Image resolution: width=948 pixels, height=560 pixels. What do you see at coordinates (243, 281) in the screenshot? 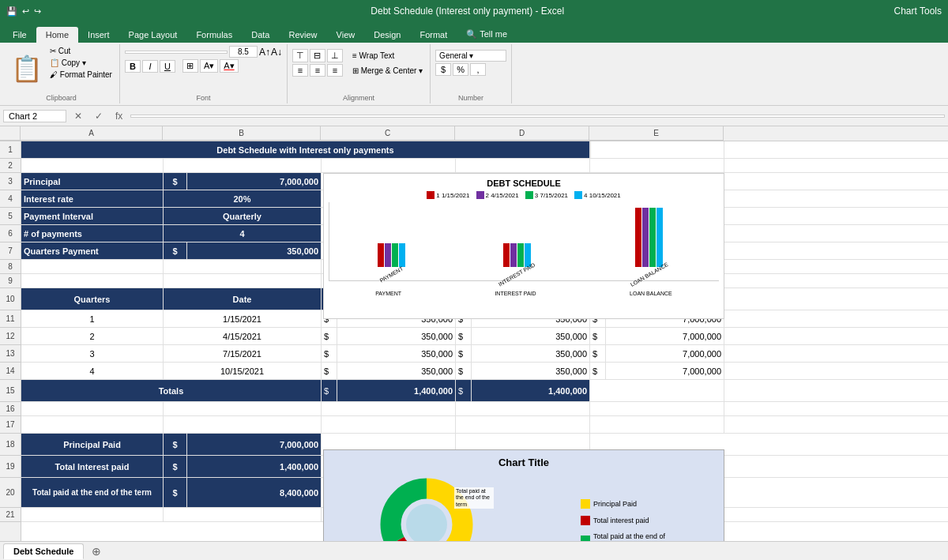
I see `cell-9b` at bounding box center [243, 281].